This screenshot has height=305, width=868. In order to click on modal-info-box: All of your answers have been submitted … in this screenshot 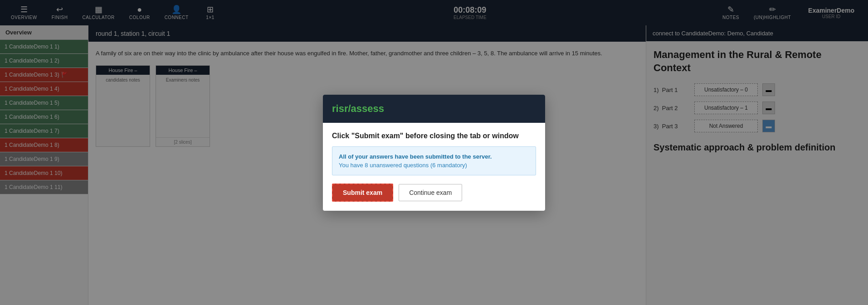, I will do `click(434, 161)`.